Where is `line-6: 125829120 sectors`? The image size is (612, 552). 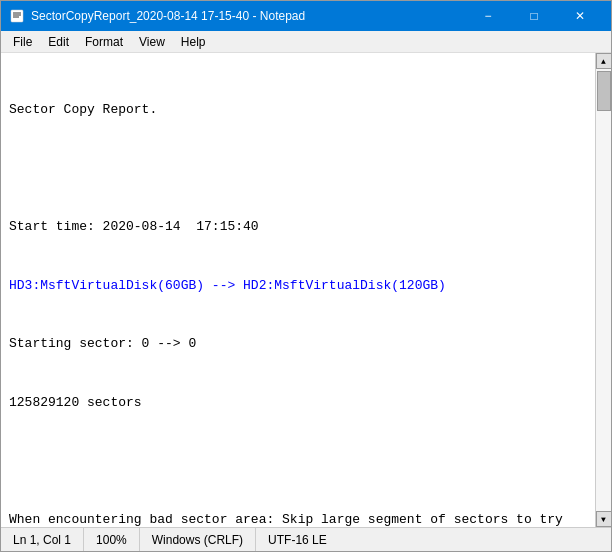 line-6: 125829120 sectors is located at coordinates (298, 403).